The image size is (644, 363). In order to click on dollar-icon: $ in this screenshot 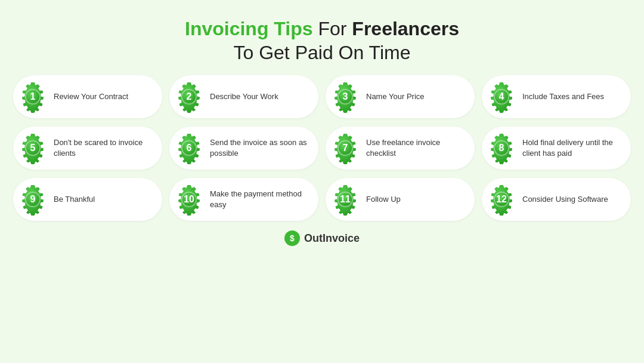, I will do `click(292, 238)`.